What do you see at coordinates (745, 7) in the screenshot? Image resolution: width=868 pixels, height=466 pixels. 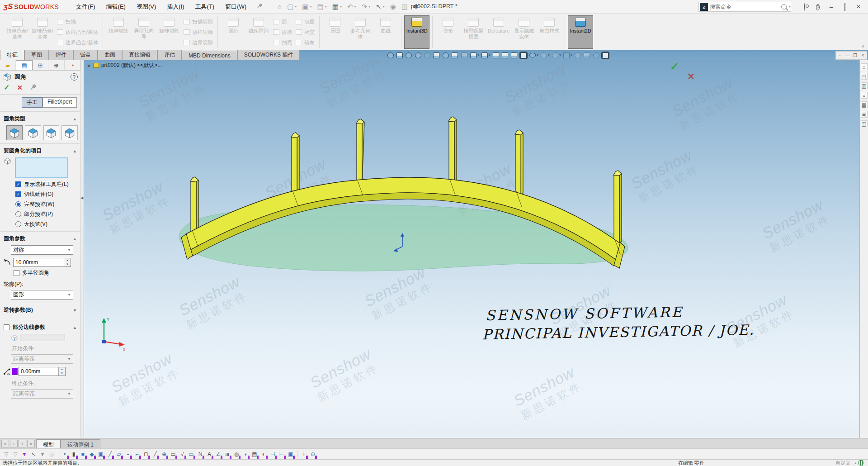 I see `search-input` at bounding box center [745, 7].